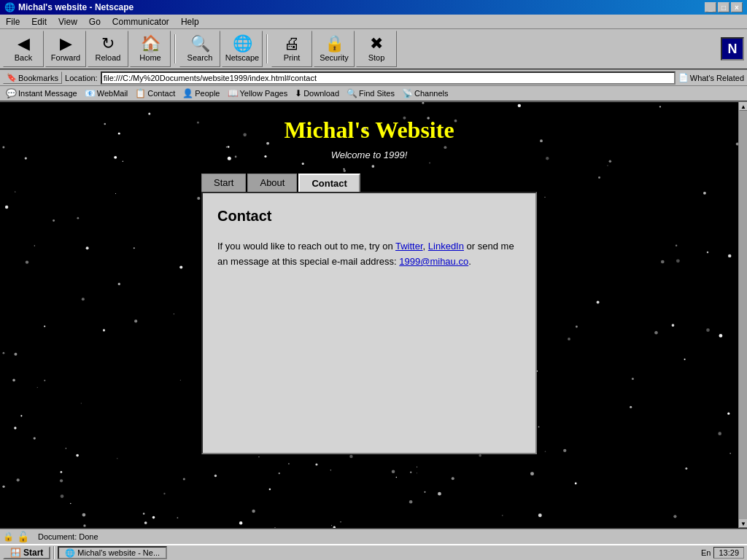  I want to click on body-before: If you would like to reach out to me, tr…, so click(306, 246).